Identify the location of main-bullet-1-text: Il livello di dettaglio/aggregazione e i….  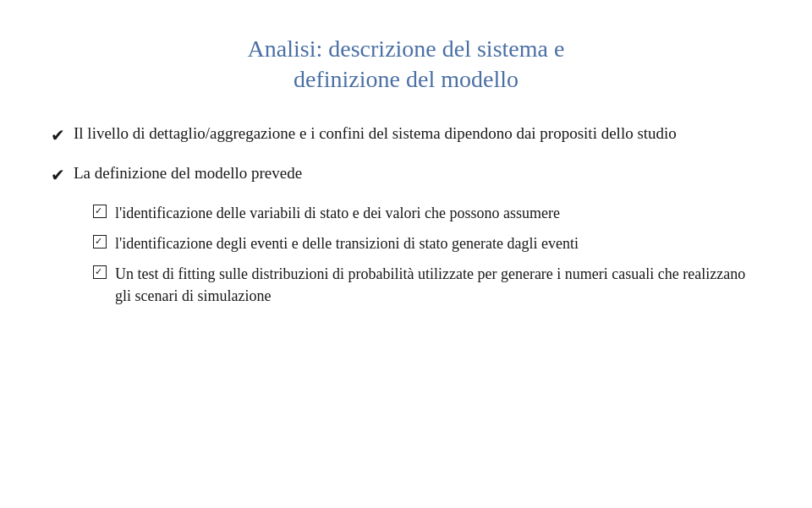
(376, 134).